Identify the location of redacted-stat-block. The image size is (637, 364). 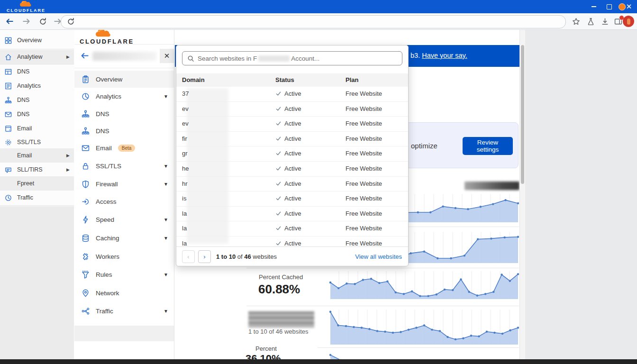
(282, 319).